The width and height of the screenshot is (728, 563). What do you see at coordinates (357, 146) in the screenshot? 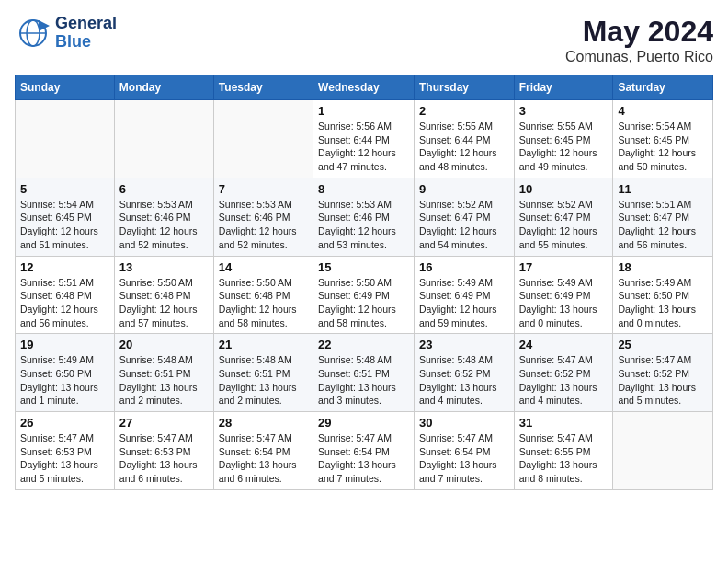
I see `day-info: Sunrise: 5:56 AMSunset: 6:44 PMDaylight:…` at bounding box center [357, 146].